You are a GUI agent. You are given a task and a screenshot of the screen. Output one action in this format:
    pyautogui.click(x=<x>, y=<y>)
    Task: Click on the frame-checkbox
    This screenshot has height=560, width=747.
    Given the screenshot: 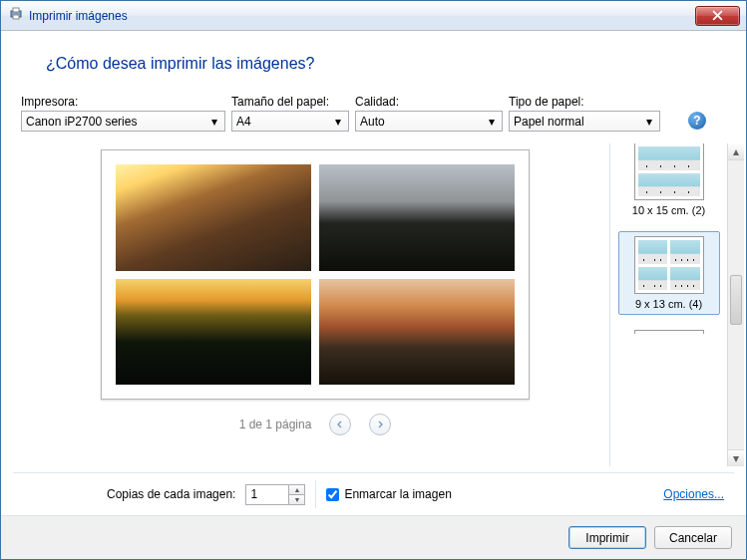 What is the action you would take?
    pyautogui.click(x=333, y=494)
    